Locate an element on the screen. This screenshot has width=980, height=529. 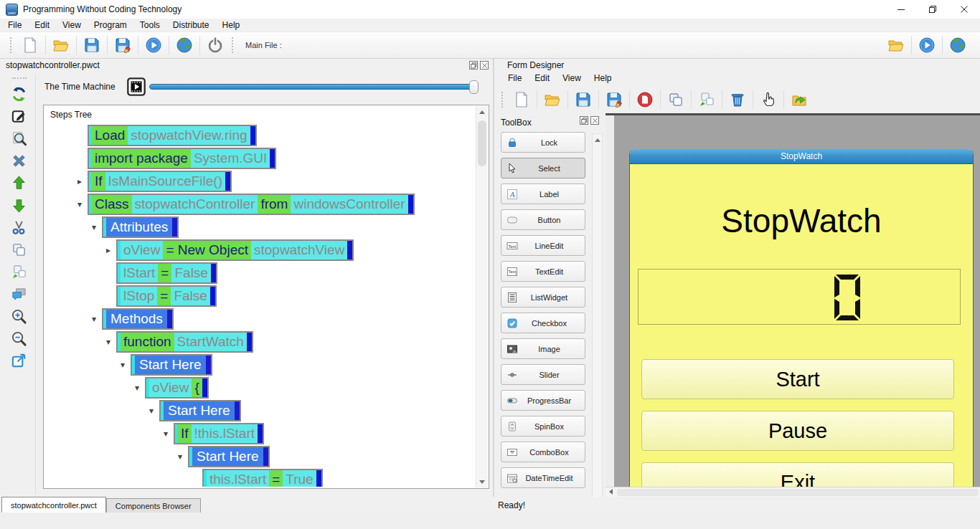
move-up-button is located at coordinates (19, 184).